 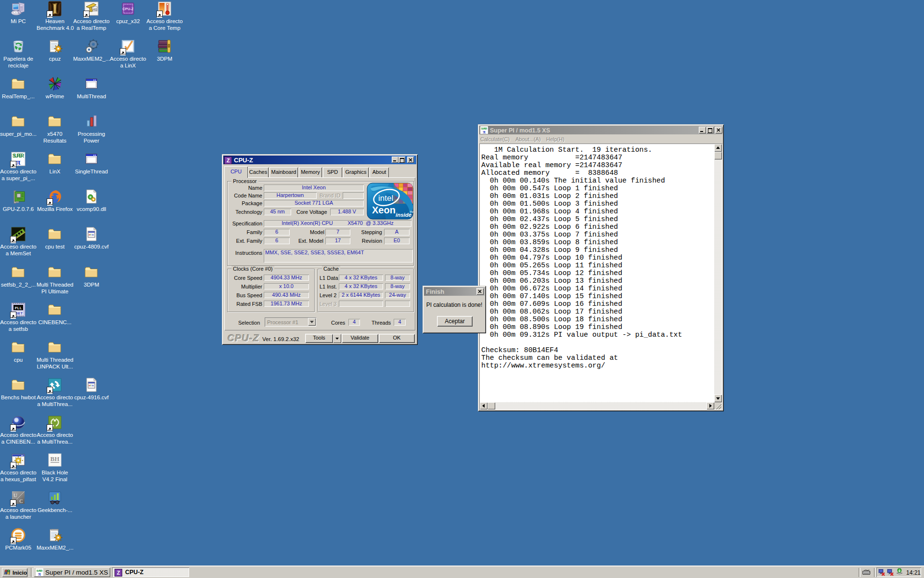 I want to click on svg-text: TM, so click(x=411, y=212).